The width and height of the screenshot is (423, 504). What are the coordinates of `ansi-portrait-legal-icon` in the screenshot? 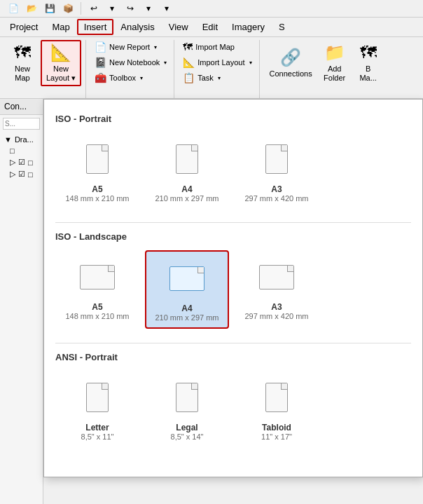 It's located at (187, 397).